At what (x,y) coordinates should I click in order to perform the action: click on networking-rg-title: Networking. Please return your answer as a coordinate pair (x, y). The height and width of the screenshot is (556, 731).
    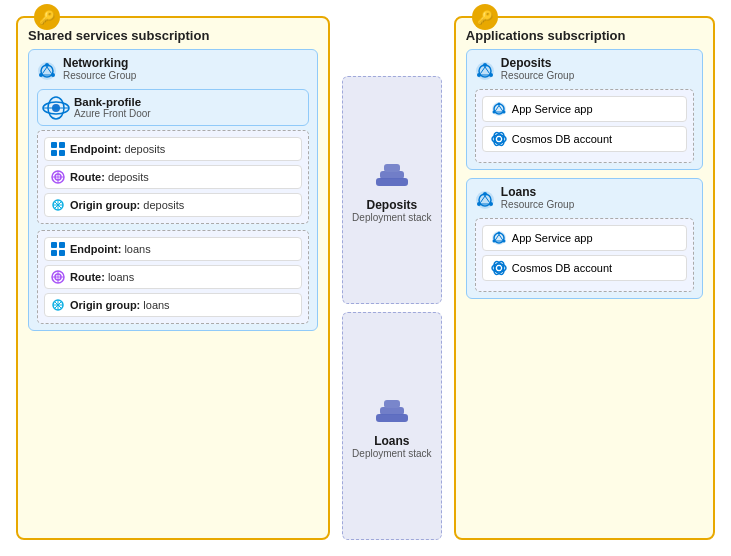
    Looking at the image, I should click on (100, 63).